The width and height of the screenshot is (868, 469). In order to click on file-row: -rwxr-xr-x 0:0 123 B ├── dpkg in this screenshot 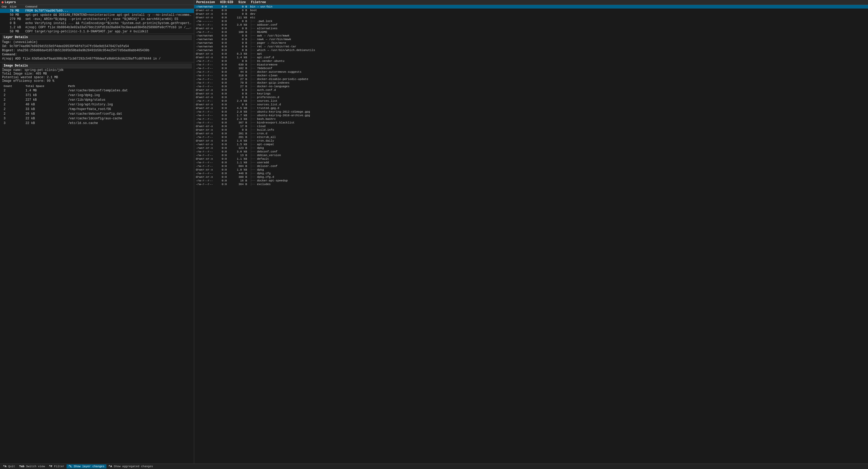, I will do `click(531, 148)`.